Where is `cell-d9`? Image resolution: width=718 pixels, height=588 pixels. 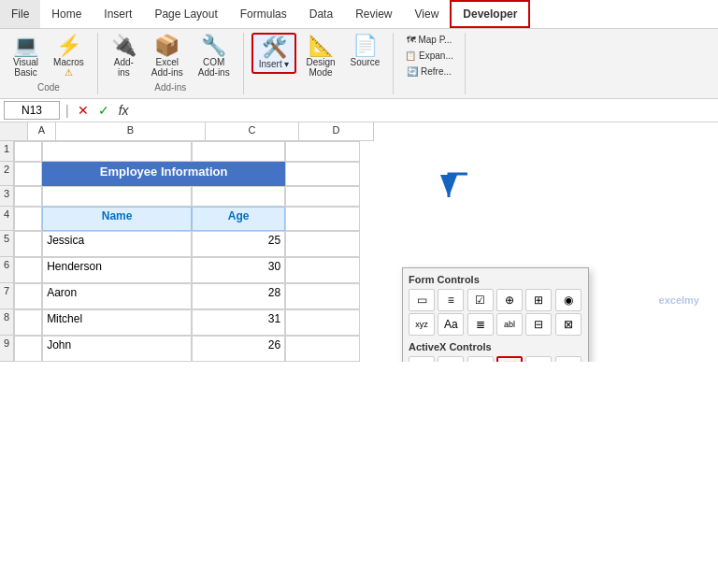
cell-d9 is located at coordinates (323, 349).